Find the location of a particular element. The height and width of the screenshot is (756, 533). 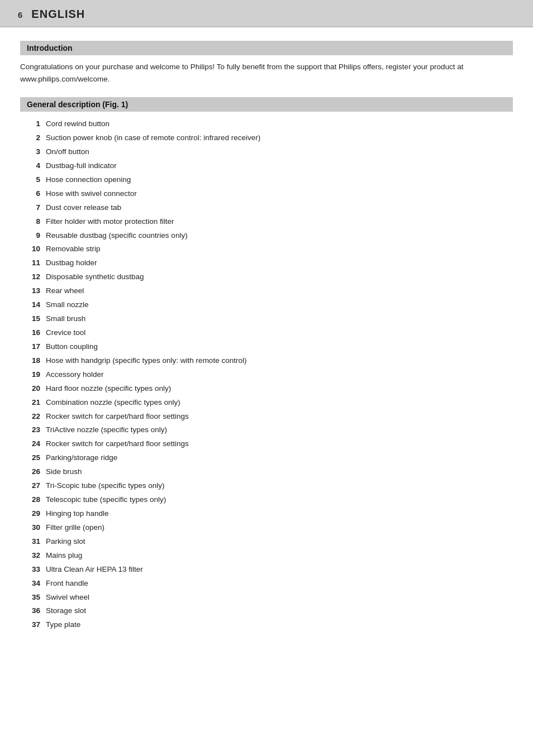

list-item: 36Storage slot is located at coordinates (266, 611).